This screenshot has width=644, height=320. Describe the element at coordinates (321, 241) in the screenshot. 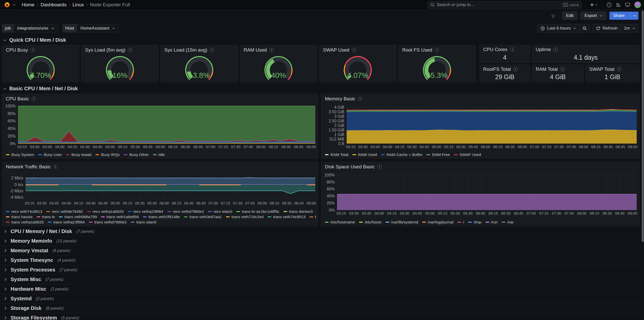

I see `collapsed-row-memory-meminfo: Memory Meminfo(15 panels)` at that location.